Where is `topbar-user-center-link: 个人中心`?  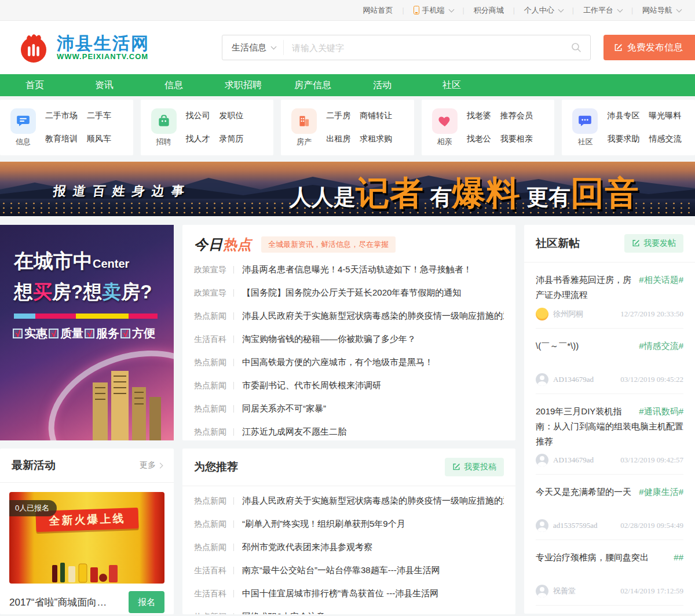
topbar-user-center-link: 个人中心 is located at coordinates (543, 10).